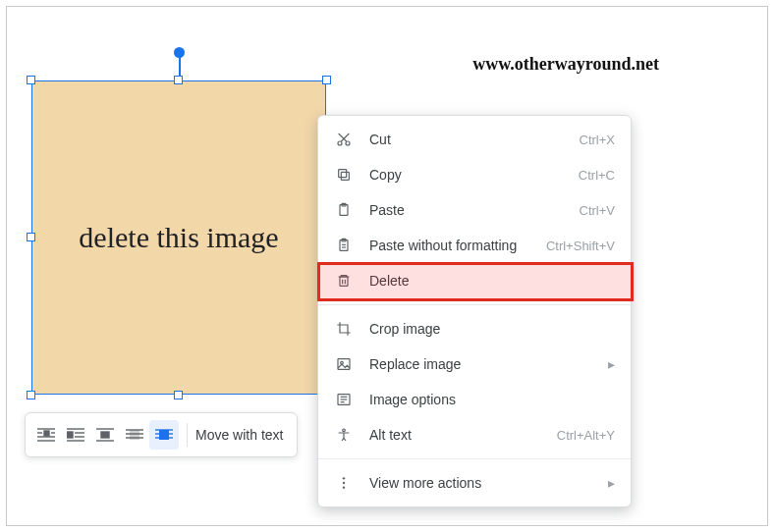 The height and width of the screenshot is (532, 775). Describe the element at coordinates (344, 364) in the screenshot. I see `image-icon` at that location.